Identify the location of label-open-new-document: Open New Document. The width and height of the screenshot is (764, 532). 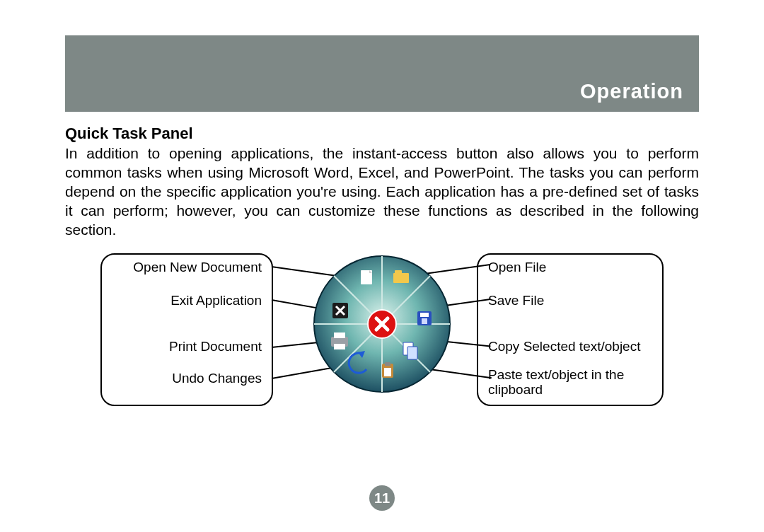
(187, 267).